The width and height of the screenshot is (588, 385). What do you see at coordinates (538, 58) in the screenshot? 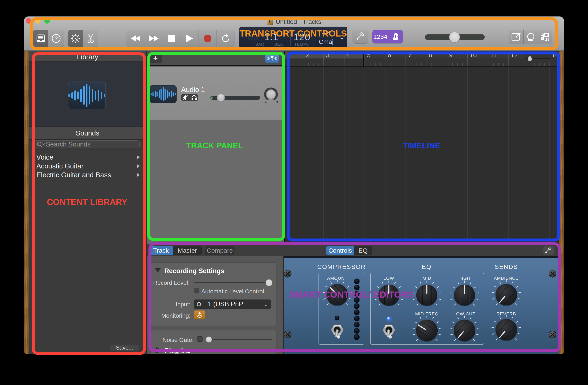
I see `zoom-slider` at bounding box center [538, 58].